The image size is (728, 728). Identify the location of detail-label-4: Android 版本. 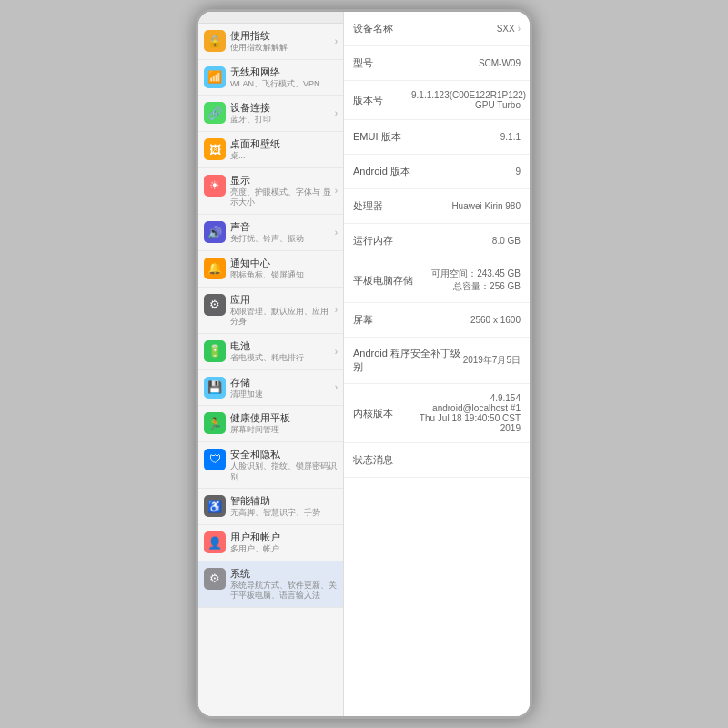
(434, 171).